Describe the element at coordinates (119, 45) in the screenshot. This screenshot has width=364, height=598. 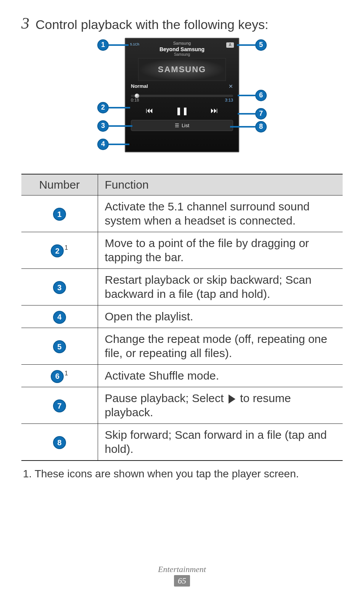
I see `callout-1-line` at that location.